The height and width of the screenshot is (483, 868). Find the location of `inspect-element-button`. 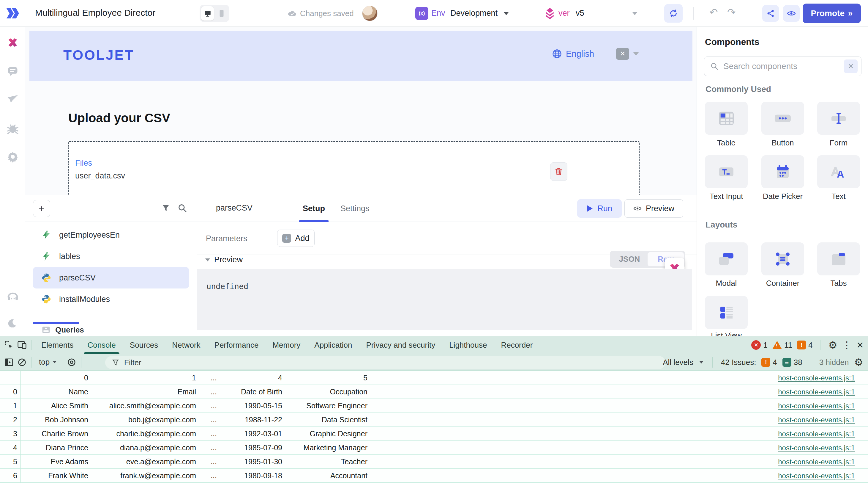

inspect-element-button is located at coordinates (9, 345).